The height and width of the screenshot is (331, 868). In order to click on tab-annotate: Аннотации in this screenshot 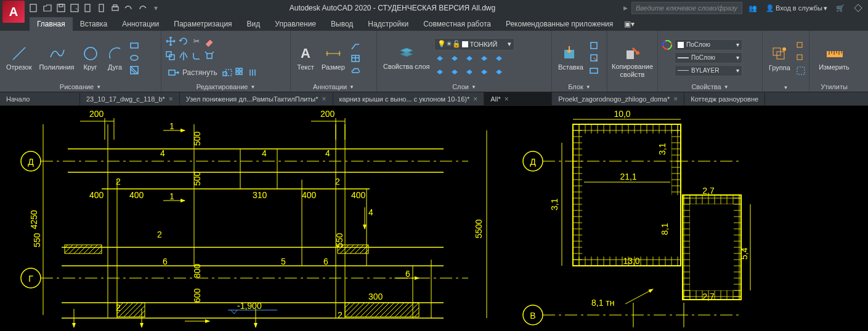, I will do `click(140, 24)`.